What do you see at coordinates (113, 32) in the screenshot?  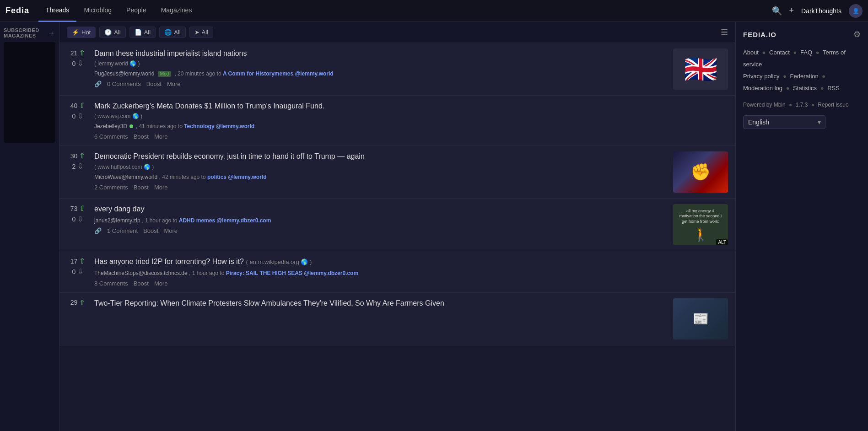 I see `filter-type-all: 🕐 All` at bounding box center [113, 32].